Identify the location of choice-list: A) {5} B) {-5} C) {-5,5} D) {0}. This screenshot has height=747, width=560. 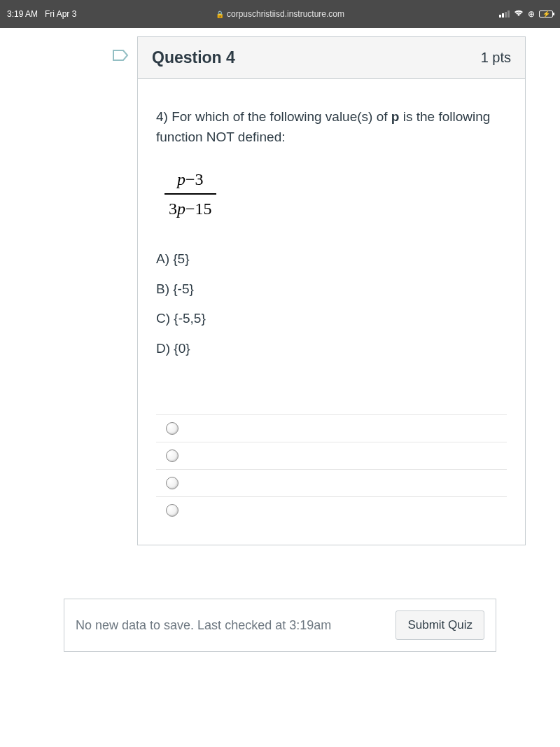
(332, 304).